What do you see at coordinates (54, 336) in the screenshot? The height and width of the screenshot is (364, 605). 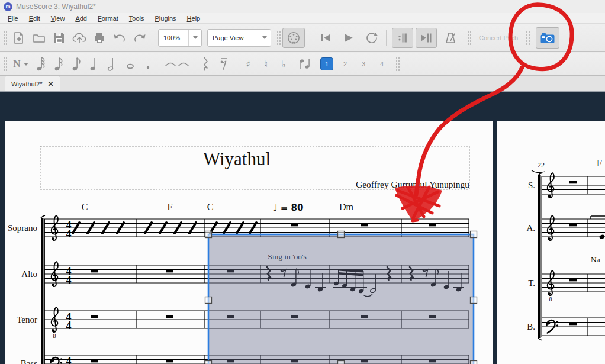 I see `tenor-octave-8: 8` at bounding box center [54, 336].